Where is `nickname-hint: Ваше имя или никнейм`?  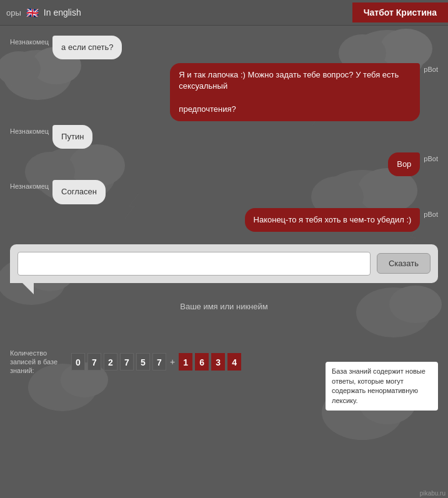 nickname-hint: Ваше имя или никнейм is located at coordinates (224, 306).